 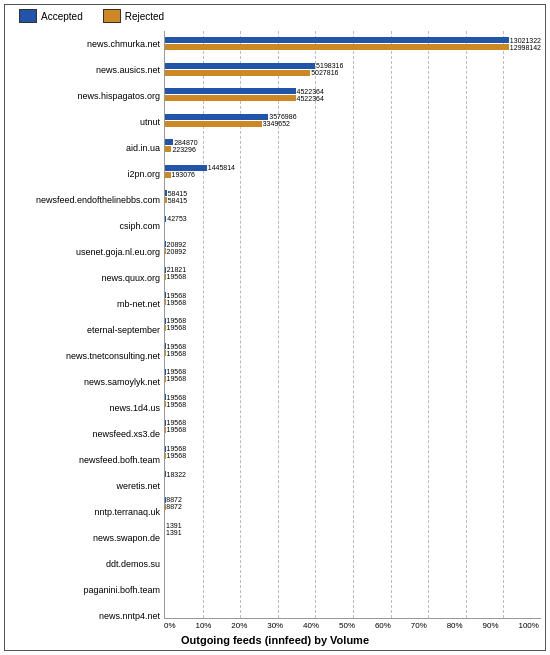 What do you see at coordinates (353, 95) in the screenshot?
I see `bar-row: 45223644522364` at bounding box center [353, 95].